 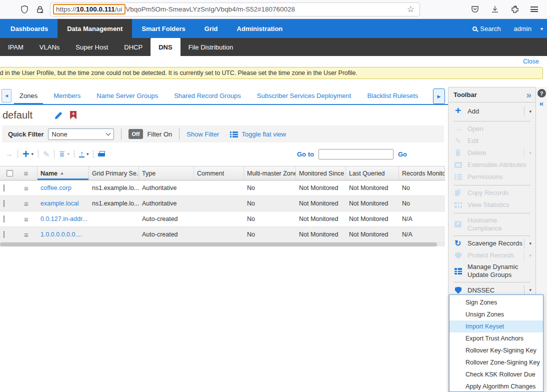 What do you see at coordinates (64, 219) in the screenshot?
I see `zone-name-link: 0.0.127.in-addr...` at bounding box center [64, 219].